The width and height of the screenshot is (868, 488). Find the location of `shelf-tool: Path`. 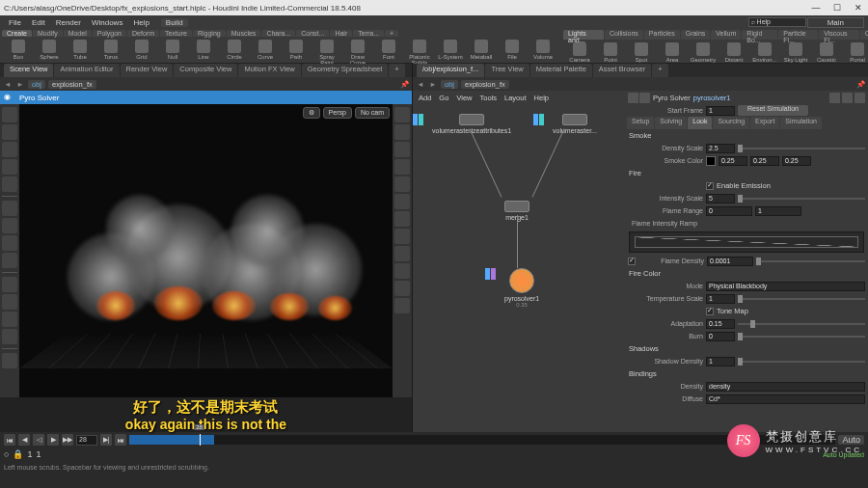

shelf-tool: Path is located at coordinates (296, 52).